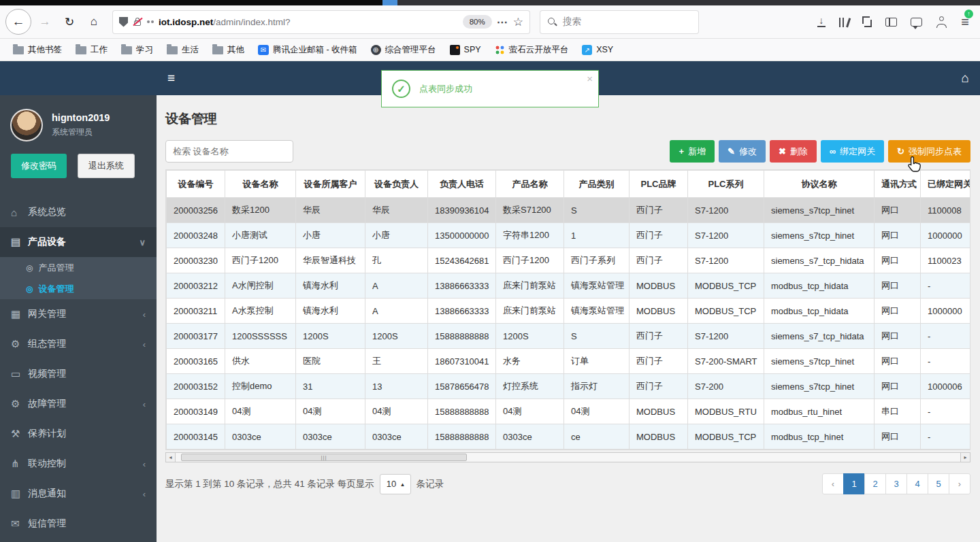  What do you see at coordinates (308, 50) in the screenshot?
I see `bookmark-item: ✉腾讯企业邮箱 - 收件箱` at bounding box center [308, 50].